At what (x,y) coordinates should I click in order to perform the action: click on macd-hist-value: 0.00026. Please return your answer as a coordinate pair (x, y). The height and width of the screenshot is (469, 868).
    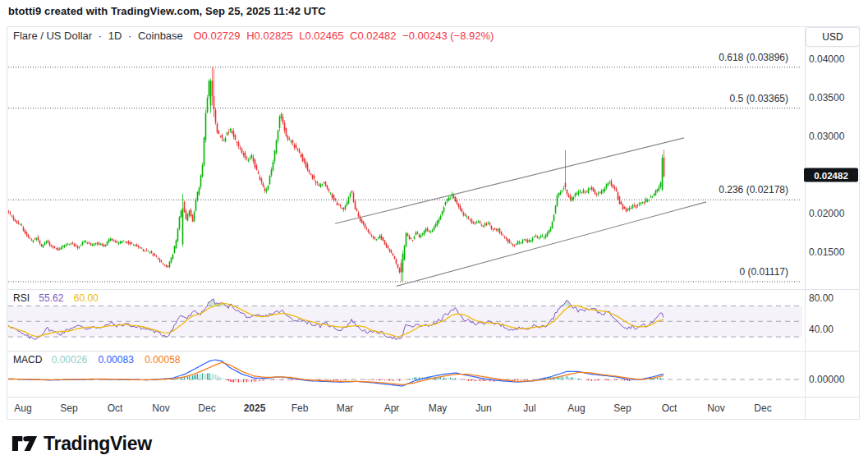
    Looking at the image, I should click on (69, 360).